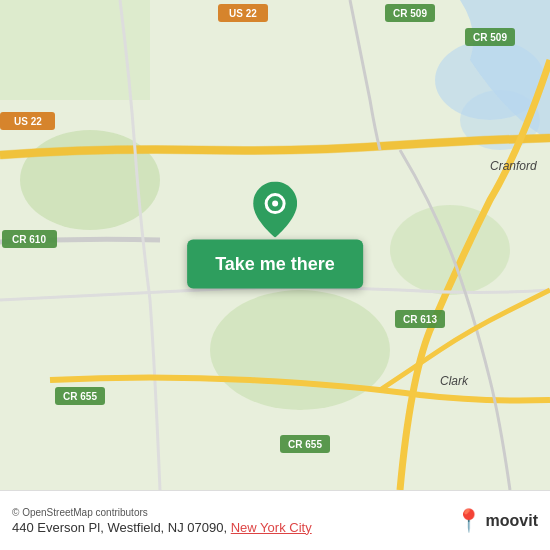 This screenshot has height=550, width=550. Describe the element at coordinates (514, 166) in the screenshot. I see `svg-text: Cranford` at that location.